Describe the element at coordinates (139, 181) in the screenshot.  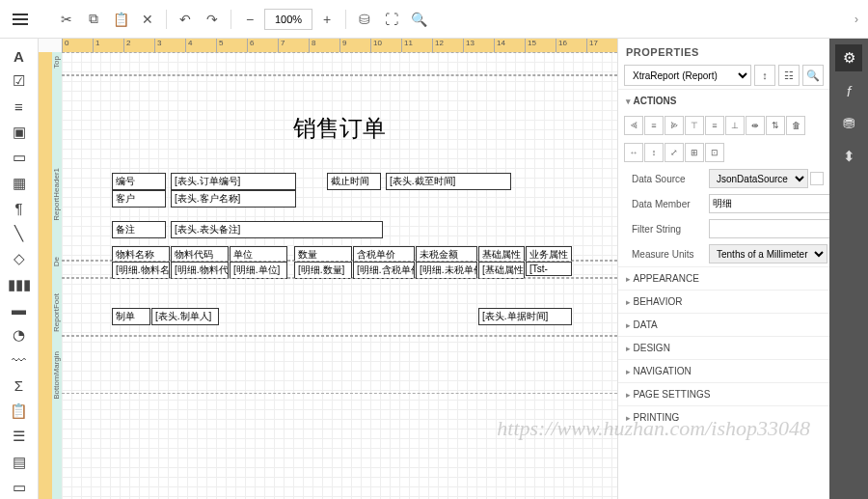
I see `label-order-no: 编号` at that location.